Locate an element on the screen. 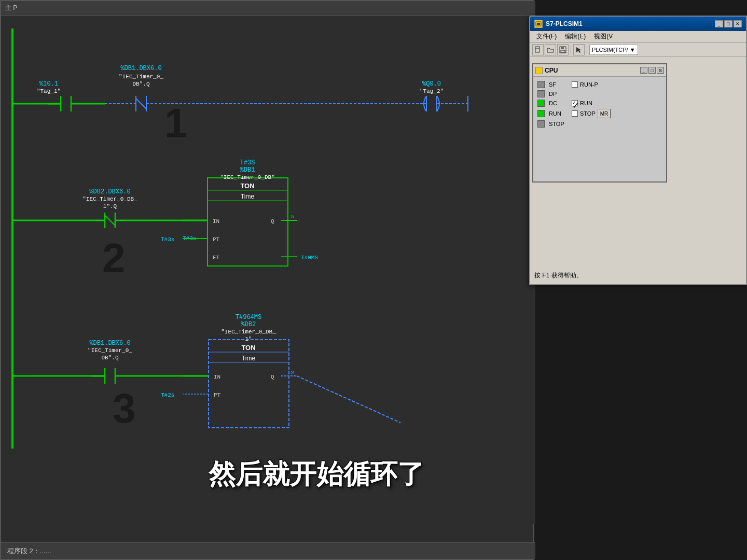  led-stop-label: STOP is located at coordinates (558, 124).